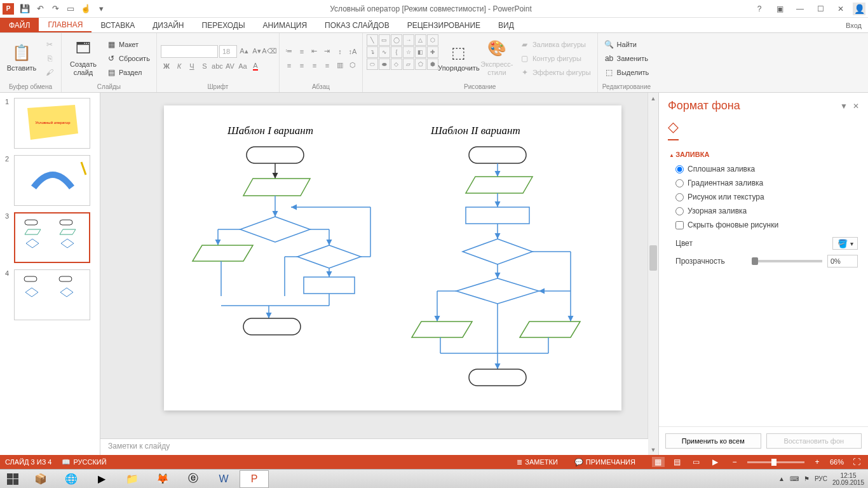 The width and height of the screenshot is (868, 488). Describe the element at coordinates (52, 123) in the screenshot. I see `slide-thumb-1: Условный оператор` at that location.